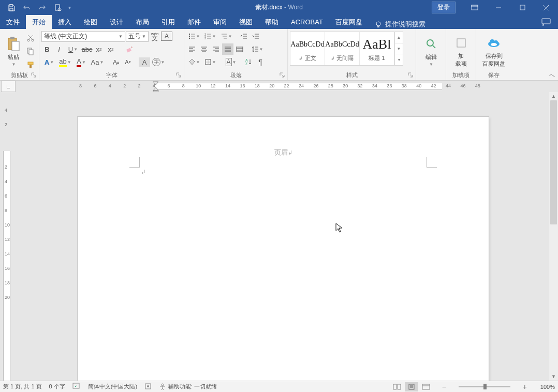 This screenshot has width=558, height=392. I want to click on ribbon-display-icon, so click(475, 7).